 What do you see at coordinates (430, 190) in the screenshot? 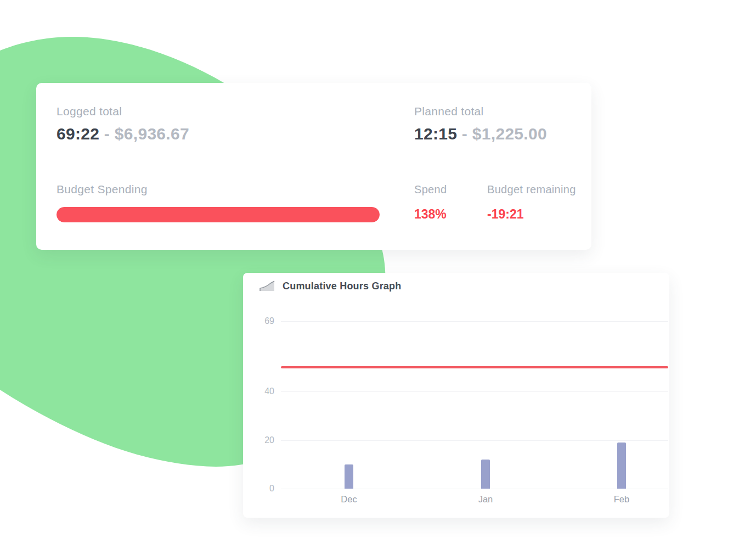
I see `spend-label: Spend` at bounding box center [430, 190].